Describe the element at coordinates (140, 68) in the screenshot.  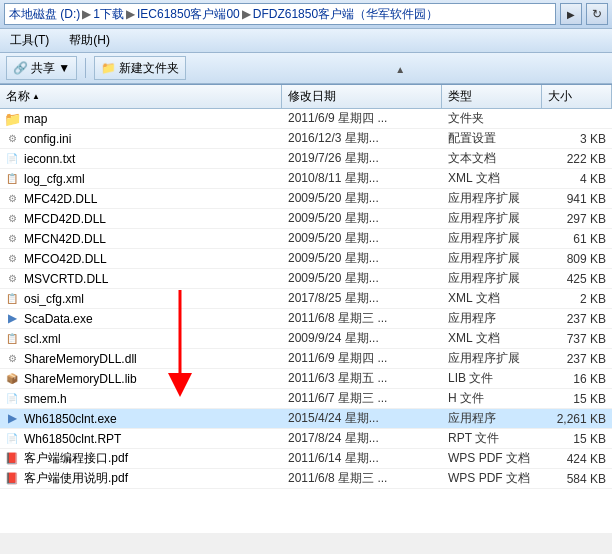
I see `new-folder-button: 📁 新建文件夹` at that location.